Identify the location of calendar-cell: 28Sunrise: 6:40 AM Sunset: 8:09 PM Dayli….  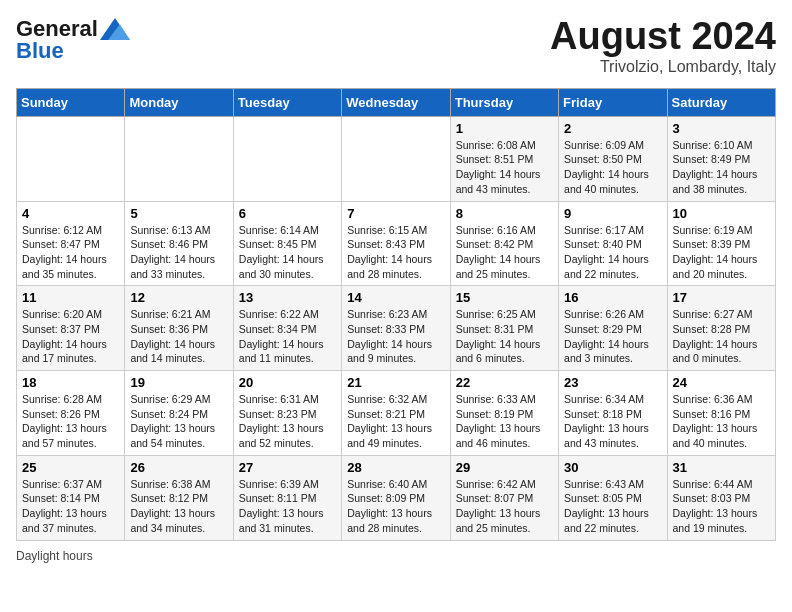
(396, 498).